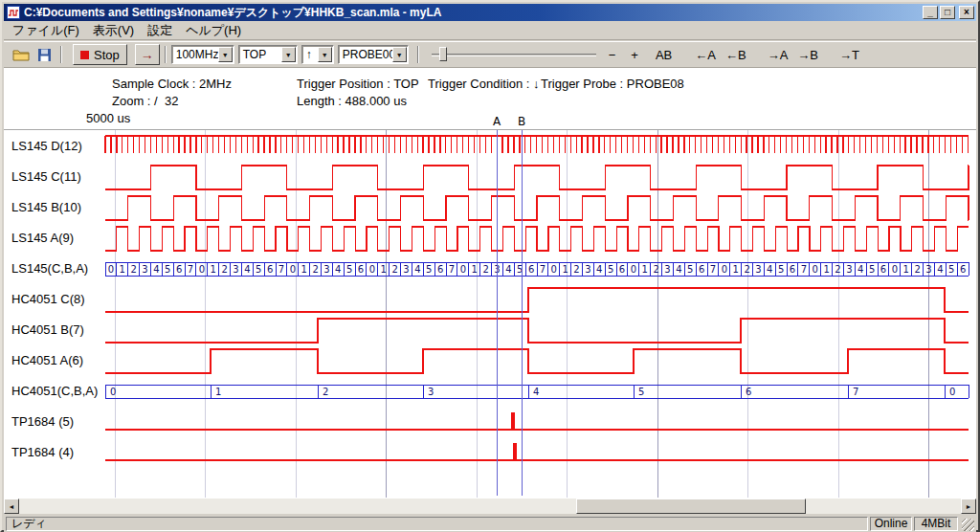 This screenshot has width=980, height=532. Describe the element at coordinates (21, 55) in the screenshot. I see `open-button` at that location.